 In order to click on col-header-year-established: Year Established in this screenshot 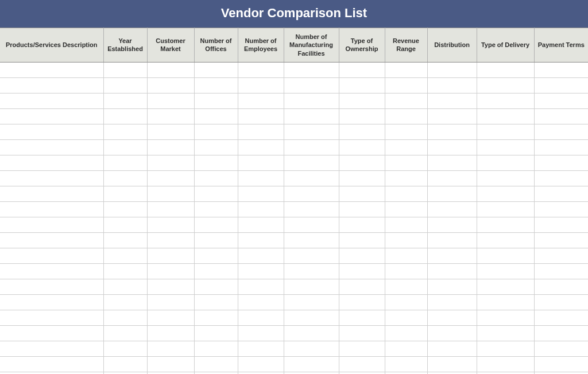, I will do `click(125, 45)`.